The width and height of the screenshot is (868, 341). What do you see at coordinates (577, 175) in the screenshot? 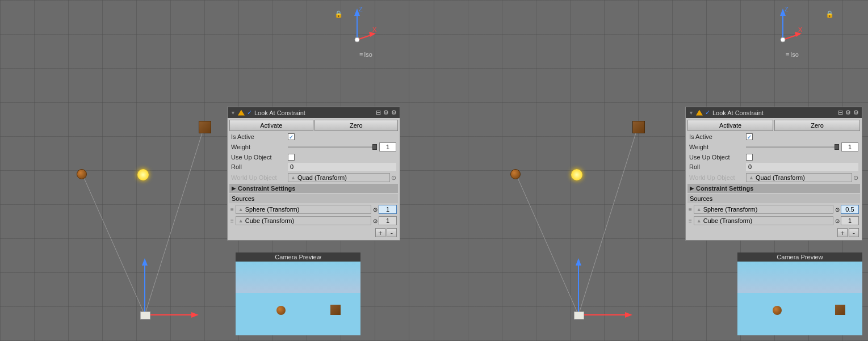
I see `sun-object-right` at bounding box center [577, 175].